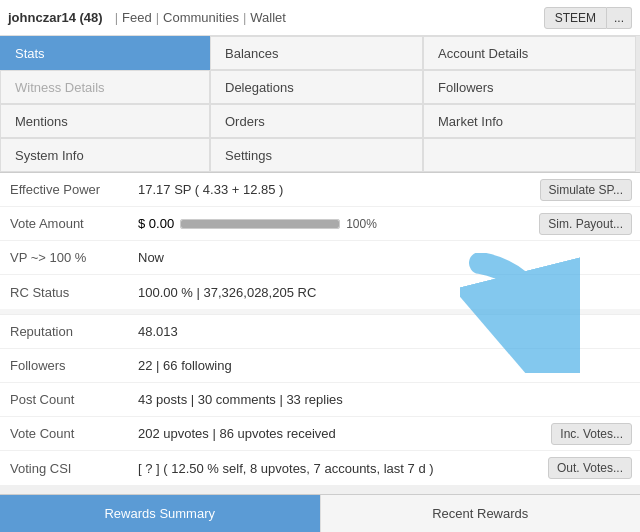 The width and height of the screenshot is (640, 532). Describe the element at coordinates (385, 366) in the screenshot. I see `stats-value: 22 | 66 following` at that location.